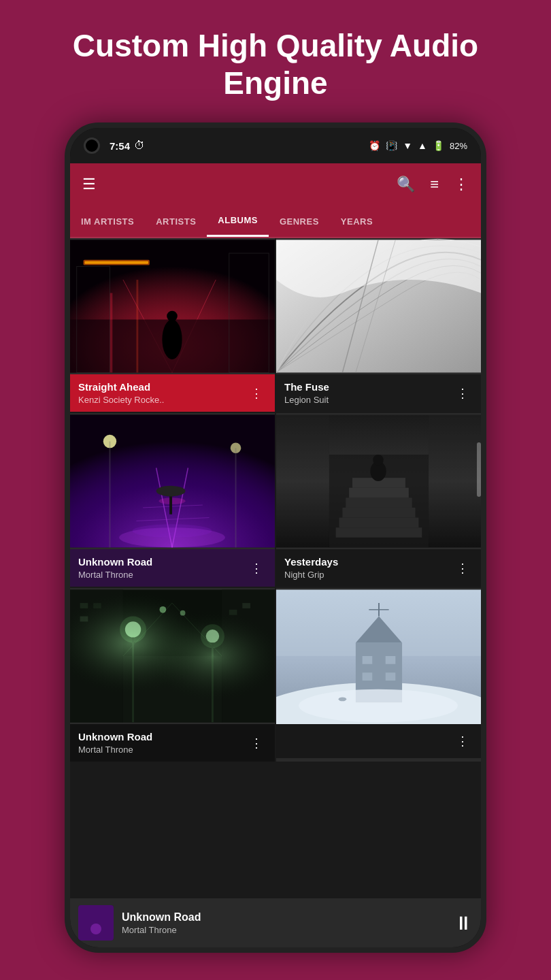 The height and width of the screenshot is (980, 551). Describe the element at coordinates (284, 923) in the screenshot. I see `now-playing-info: Unknown Road Mortal Throne` at that location.